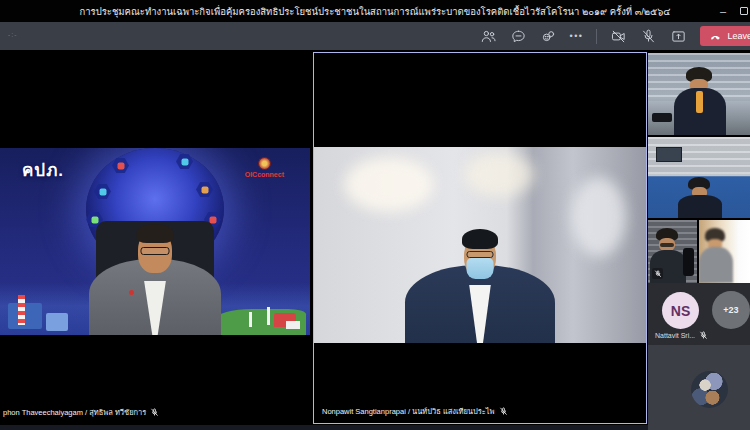 This screenshot has width=750, height=430. I want to click on overflow-count-text: +23, so click(730, 310).